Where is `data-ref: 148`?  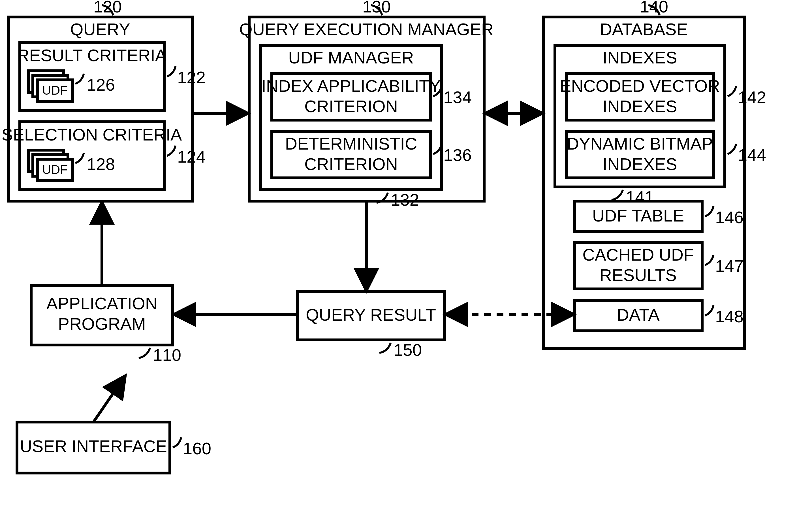
data-ref: 148 is located at coordinates (729, 317).